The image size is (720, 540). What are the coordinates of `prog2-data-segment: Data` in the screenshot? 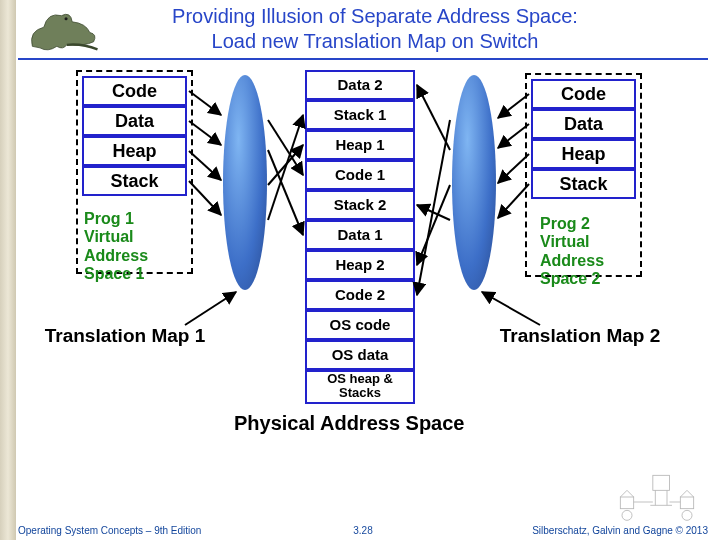 It's located at (584, 124).